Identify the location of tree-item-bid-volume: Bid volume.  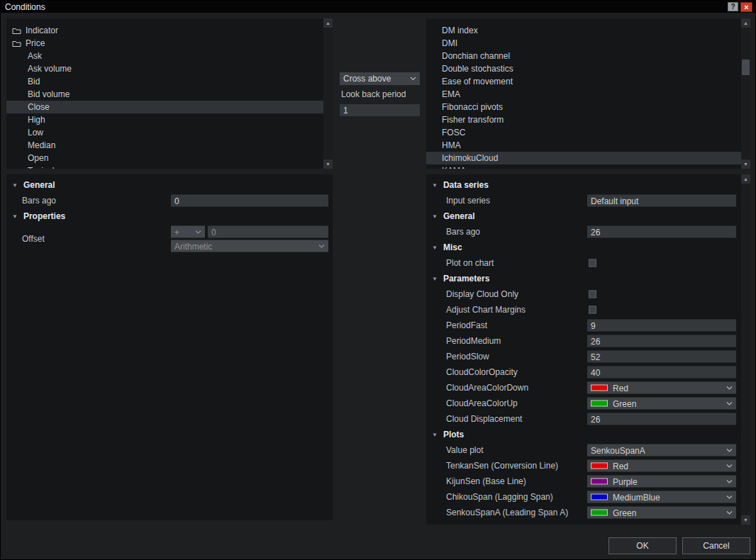
(165, 94).